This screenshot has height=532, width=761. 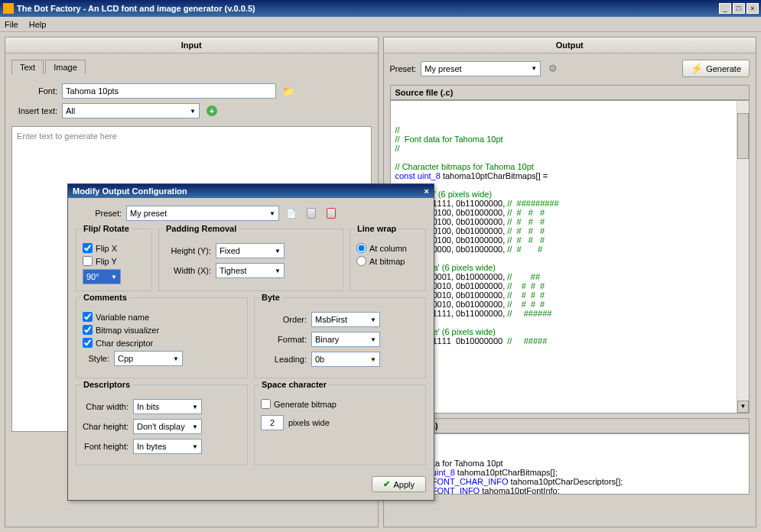 What do you see at coordinates (28, 67) in the screenshot?
I see `tab-text: Text` at bounding box center [28, 67].